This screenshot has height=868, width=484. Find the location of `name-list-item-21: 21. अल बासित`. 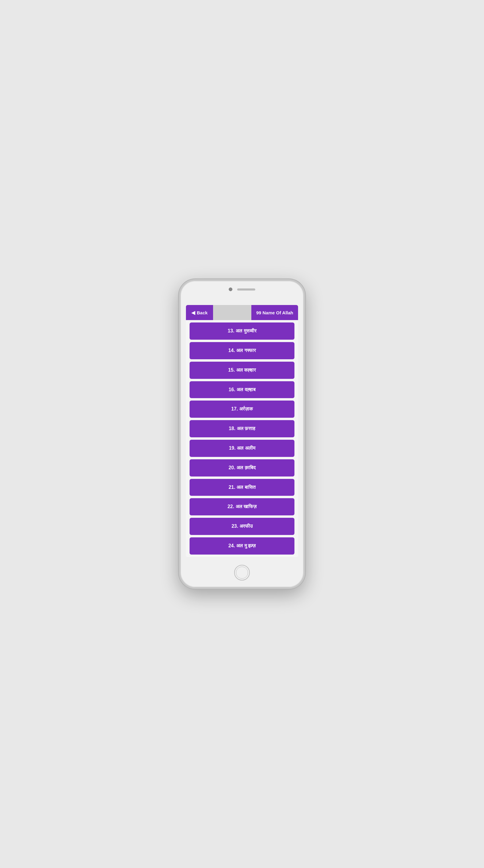

name-list-item-21: 21. अल बासित is located at coordinates (242, 487).